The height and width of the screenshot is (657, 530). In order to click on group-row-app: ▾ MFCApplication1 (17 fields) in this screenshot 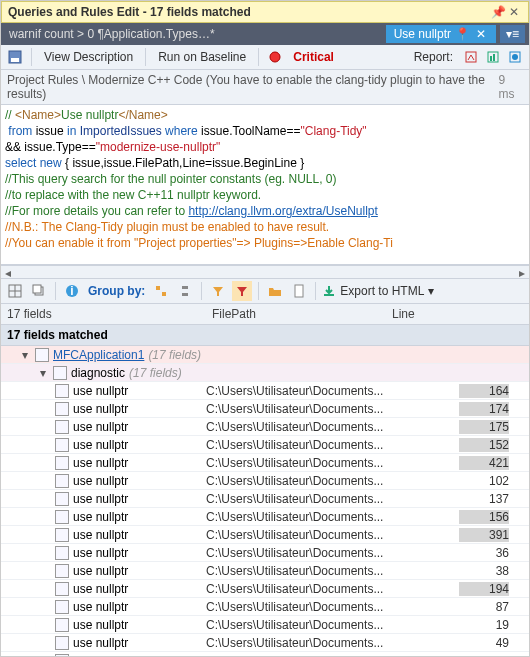, I will do `click(265, 355)`.